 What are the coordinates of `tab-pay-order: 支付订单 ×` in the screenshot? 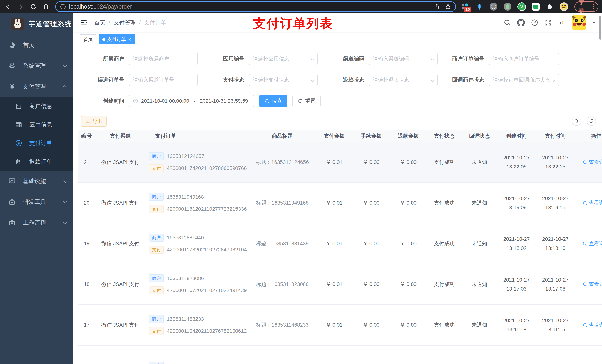 It's located at (117, 40).